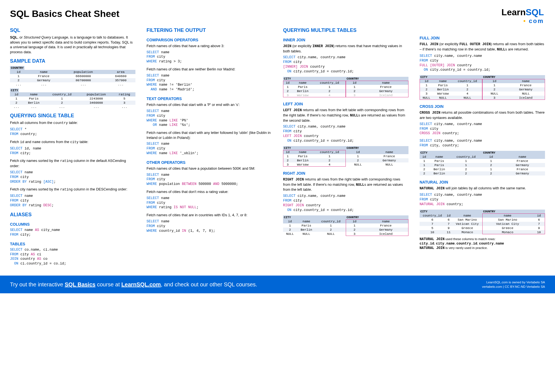 Image resolution: width=555 pixels, height=392 pixels. What do you see at coordinates (346, 87) in the screenshot?
I see `inner-join-tables: CITY idnamecountry_id 1Paris1 2Berlin2 3…` at bounding box center [346, 87].